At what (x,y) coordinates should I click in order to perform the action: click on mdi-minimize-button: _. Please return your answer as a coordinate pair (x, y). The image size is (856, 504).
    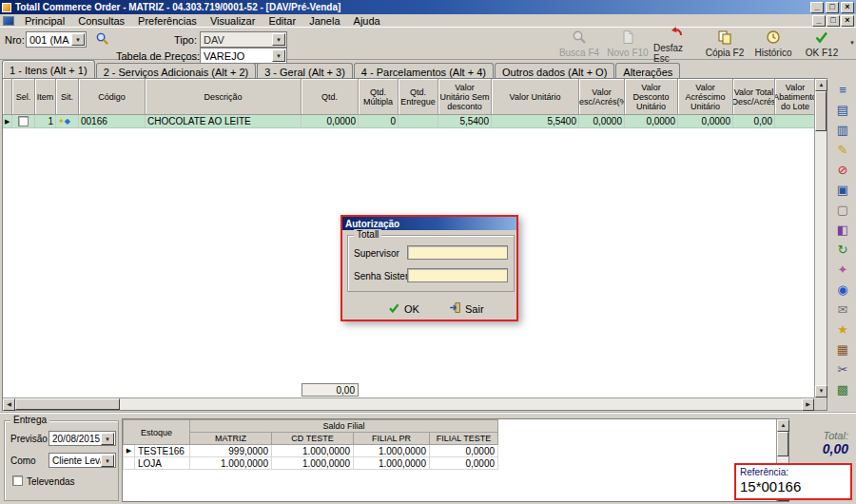
    Looking at the image, I should click on (819, 21).